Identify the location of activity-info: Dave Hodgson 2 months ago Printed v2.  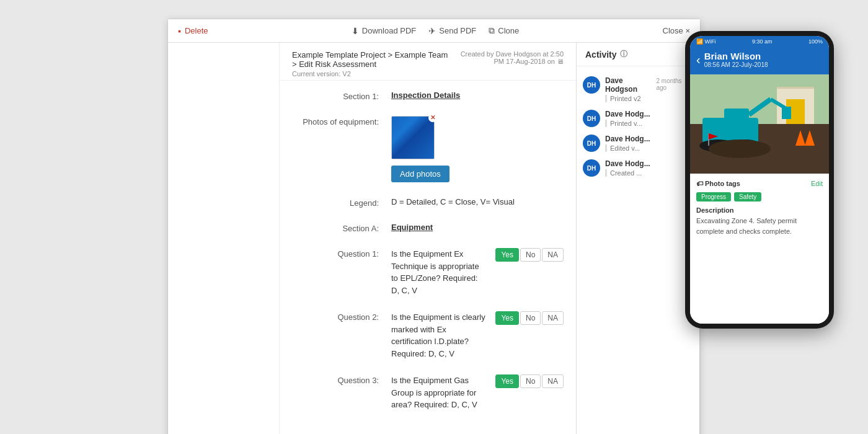
(649, 89).